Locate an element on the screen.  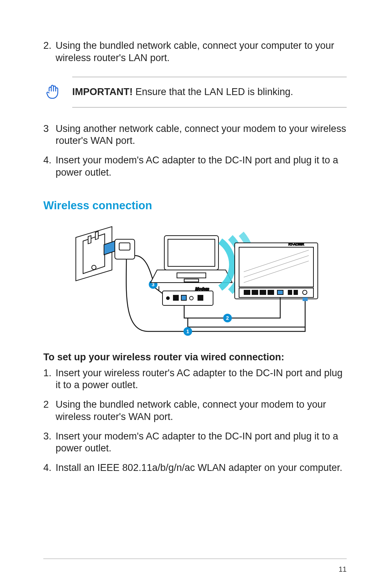
list-num: 3 is located at coordinates (49, 135).